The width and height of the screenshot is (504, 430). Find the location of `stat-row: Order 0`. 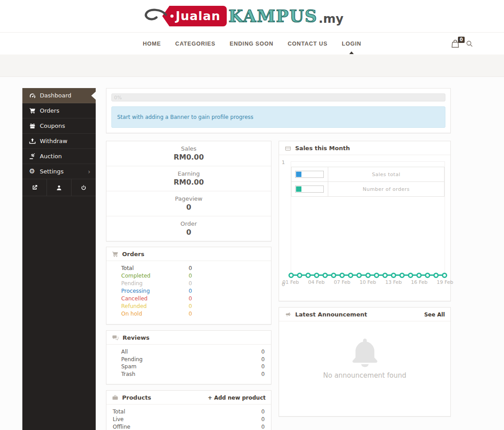

stat-row: Order 0 is located at coordinates (189, 229).